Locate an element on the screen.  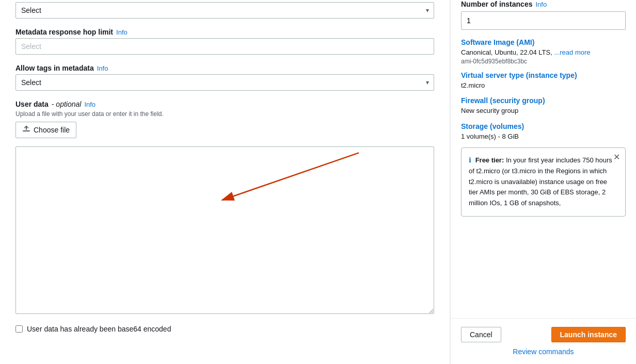
virtual-server-value: t2.micro is located at coordinates (543, 86).